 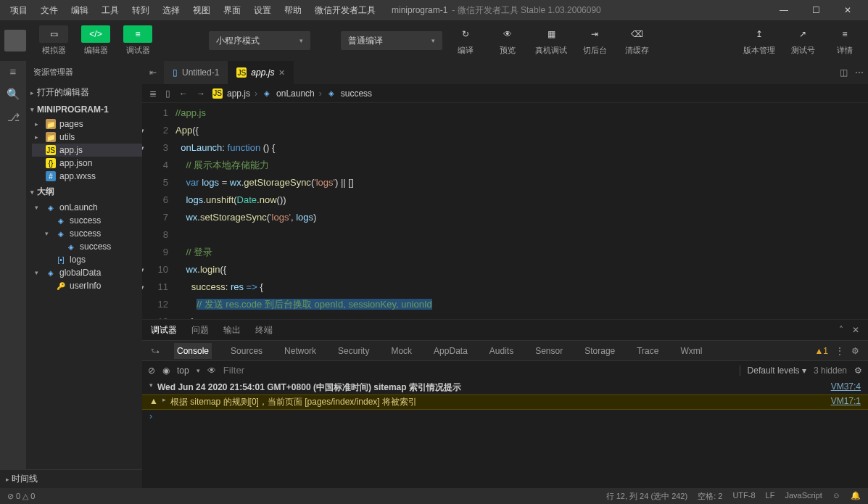 I want to click on code-line: success: res => {, so click(x=522, y=287).